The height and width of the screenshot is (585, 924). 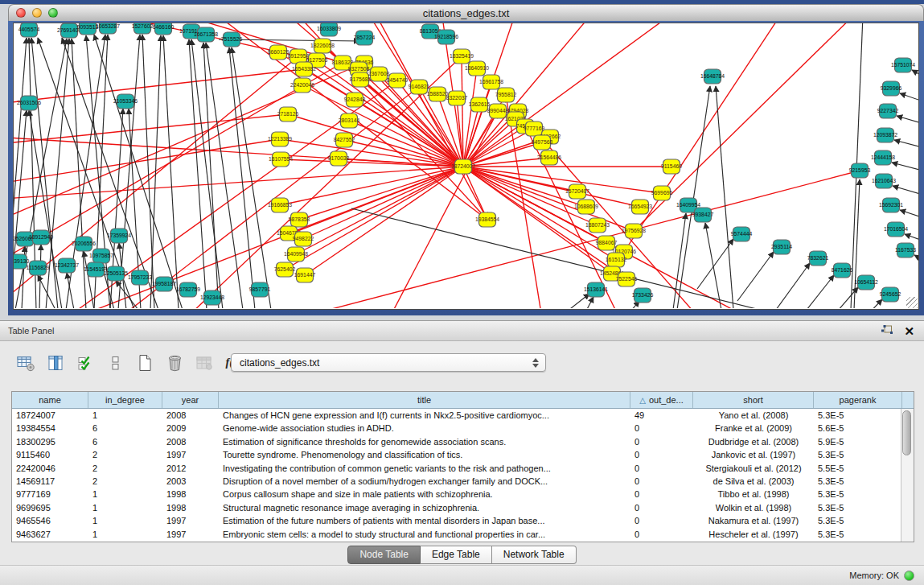 What do you see at coordinates (463, 442) in the screenshot?
I see `table-row: 1830029562008Estimation of significance …` at bounding box center [463, 442].